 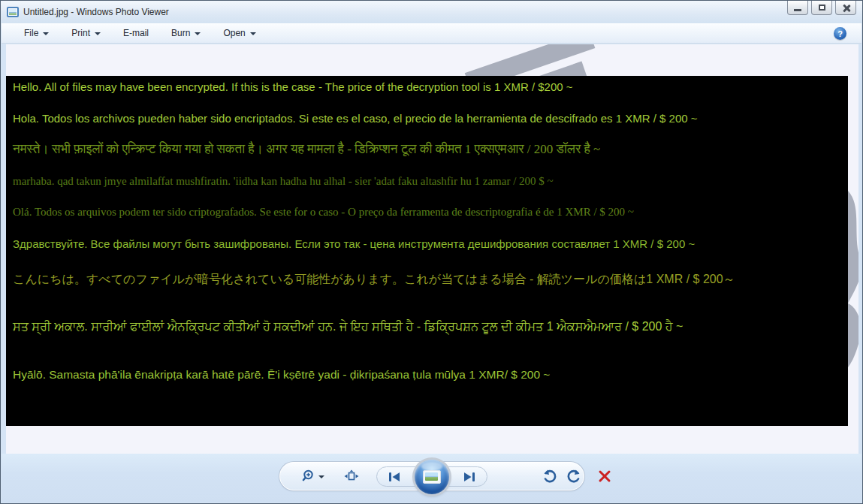 I want to click on delete-button, so click(x=605, y=476).